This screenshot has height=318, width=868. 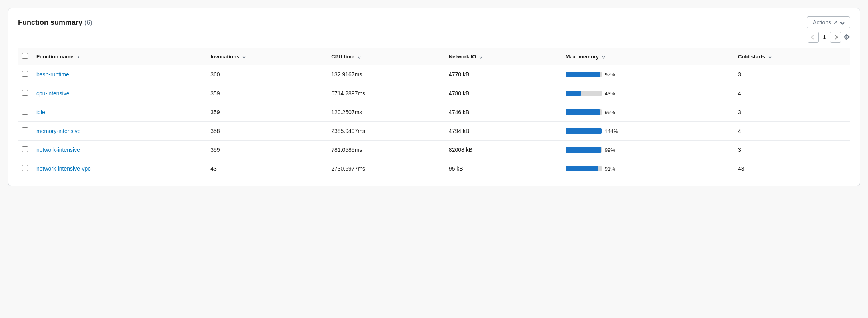 I want to click on row-invocations: 43, so click(x=267, y=169).